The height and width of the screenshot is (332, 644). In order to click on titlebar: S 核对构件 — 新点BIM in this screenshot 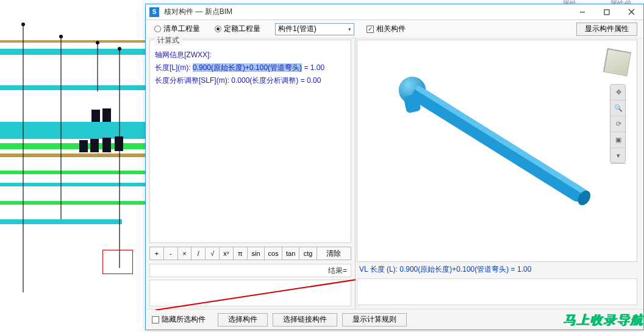, I will do `click(395, 12)`.